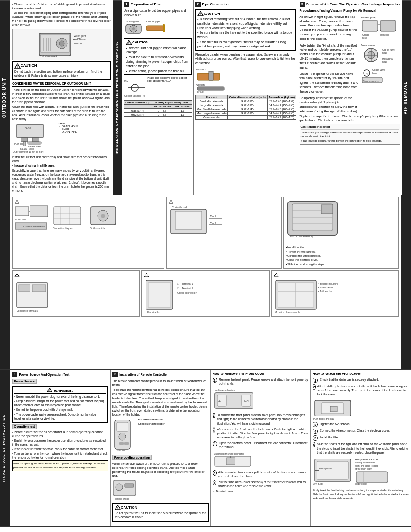 This screenshot has height=532, width=411. What do you see at coordinates (205, 294) in the screenshot?
I see `middle-panel-5: Electrical box □ Terminal 1 □ Terminal 2…` at bounding box center [205, 294].